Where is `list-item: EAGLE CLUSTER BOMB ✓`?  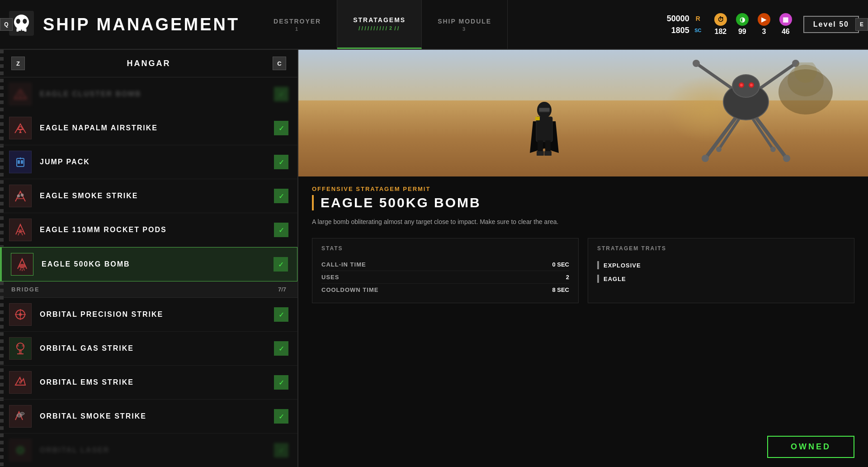 list-item: EAGLE CLUSTER BOMB ✓ is located at coordinates (149, 94).